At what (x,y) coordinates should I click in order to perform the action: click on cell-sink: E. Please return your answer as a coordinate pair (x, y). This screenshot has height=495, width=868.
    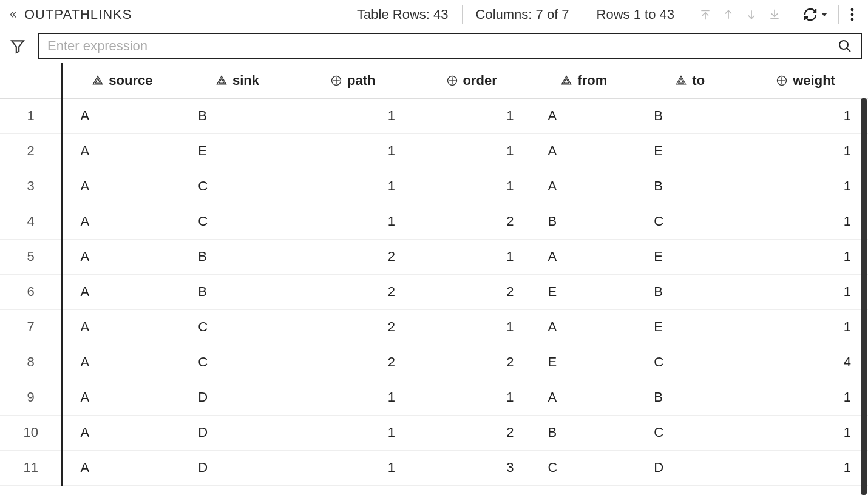
    Looking at the image, I should click on (237, 151).